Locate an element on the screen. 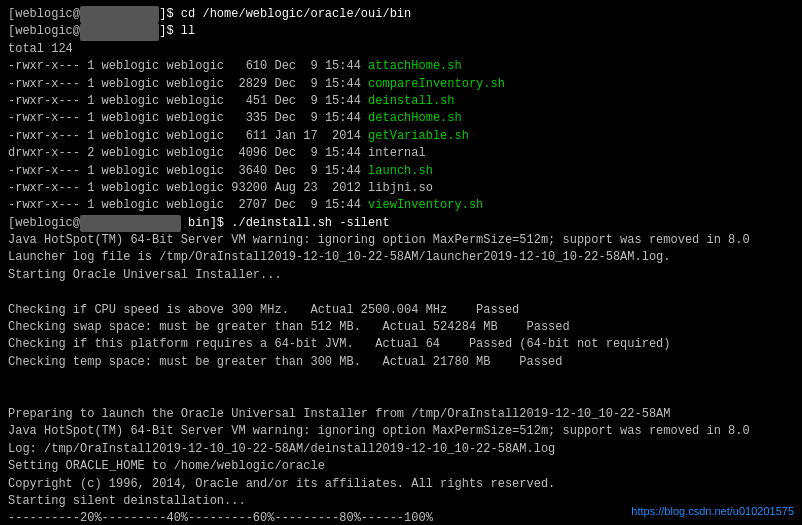 This screenshot has width=802, height=525. output-text: Setting ORACLE_HOME to /home/weblogic/or… is located at coordinates (166, 466).